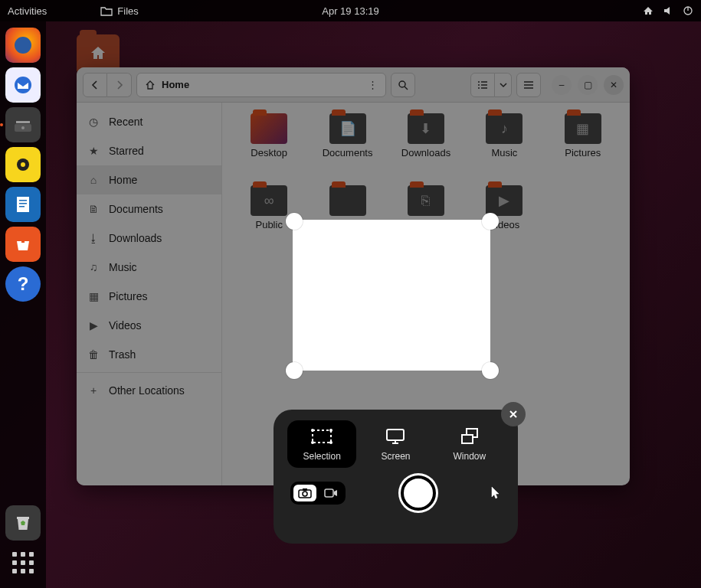  I want to click on mode-label: Selection, so click(322, 456).